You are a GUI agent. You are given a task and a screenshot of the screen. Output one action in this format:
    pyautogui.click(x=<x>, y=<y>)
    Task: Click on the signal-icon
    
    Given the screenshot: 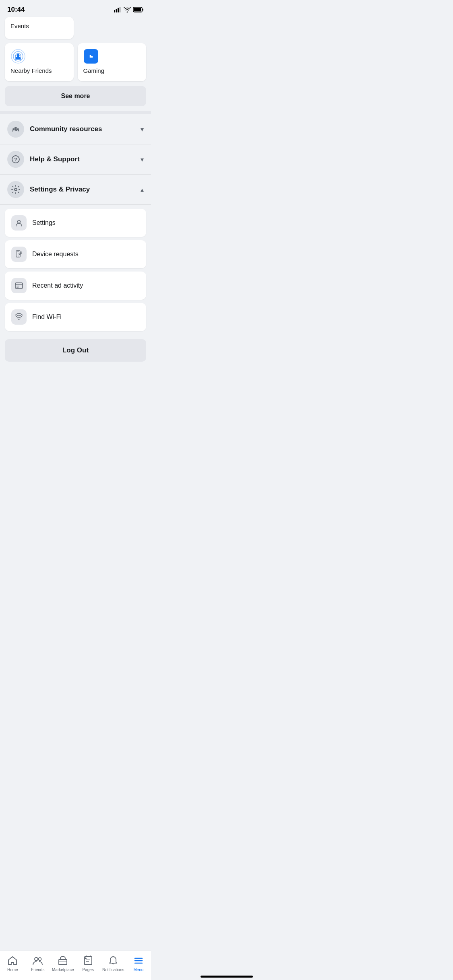 What is the action you would take?
    pyautogui.click(x=118, y=10)
    